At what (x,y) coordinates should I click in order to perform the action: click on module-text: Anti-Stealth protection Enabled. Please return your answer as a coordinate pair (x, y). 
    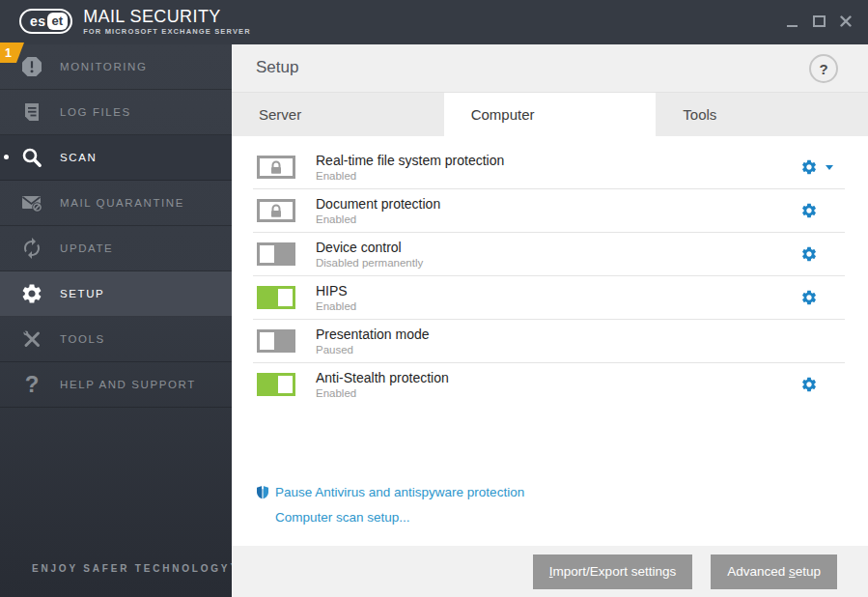
    Looking at the image, I should click on (382, 384).